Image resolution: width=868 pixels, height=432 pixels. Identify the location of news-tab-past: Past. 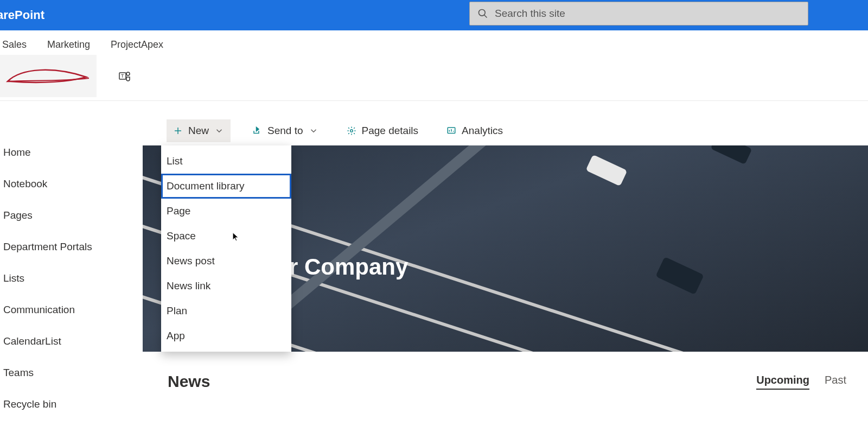
(835, 382).